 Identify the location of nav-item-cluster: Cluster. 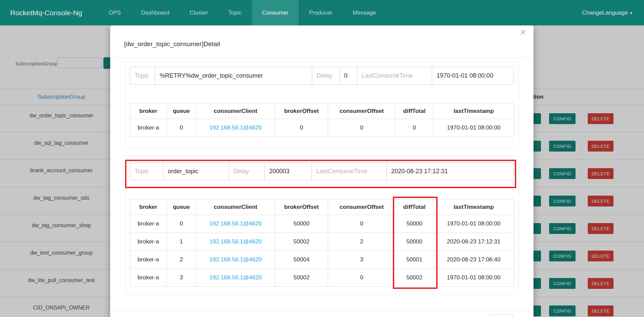
(199, 13).